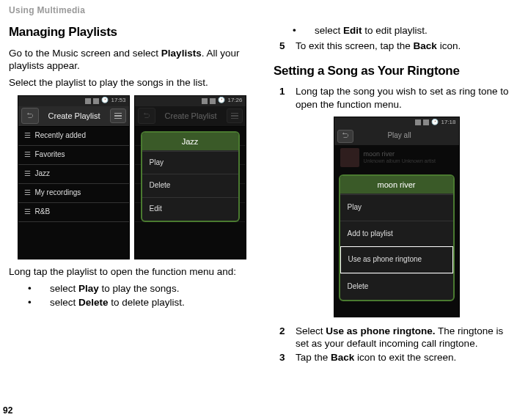  What do you see at coordinates (399, 337) in the screenshot?
I see `step-2: 2 Select Use as phone ringtone. The ring…` at bounding box center [399, 337].